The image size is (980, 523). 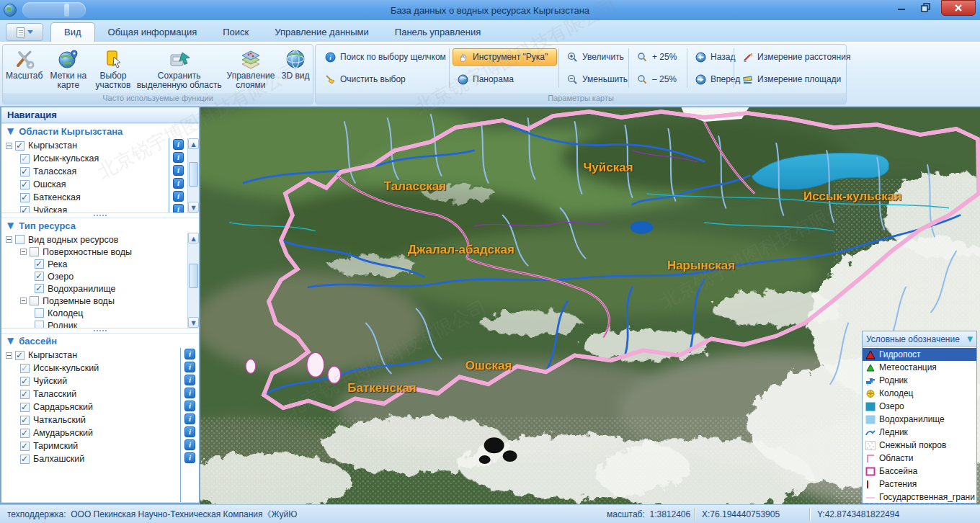 I want to click on legend-item-meteostation: Метеостанция, so click(x=919, y=367).